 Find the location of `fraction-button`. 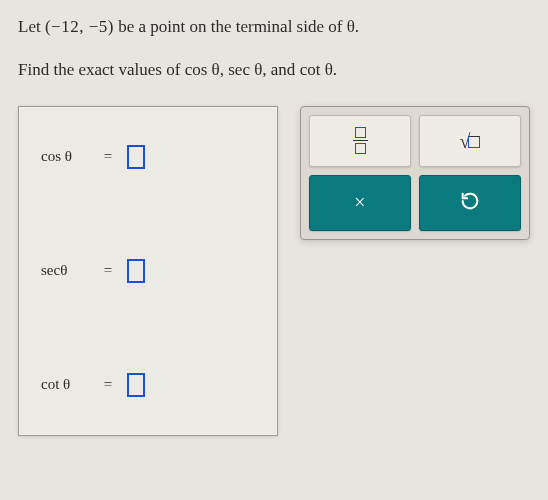

fraction-button is located at coordinates (360, 141).